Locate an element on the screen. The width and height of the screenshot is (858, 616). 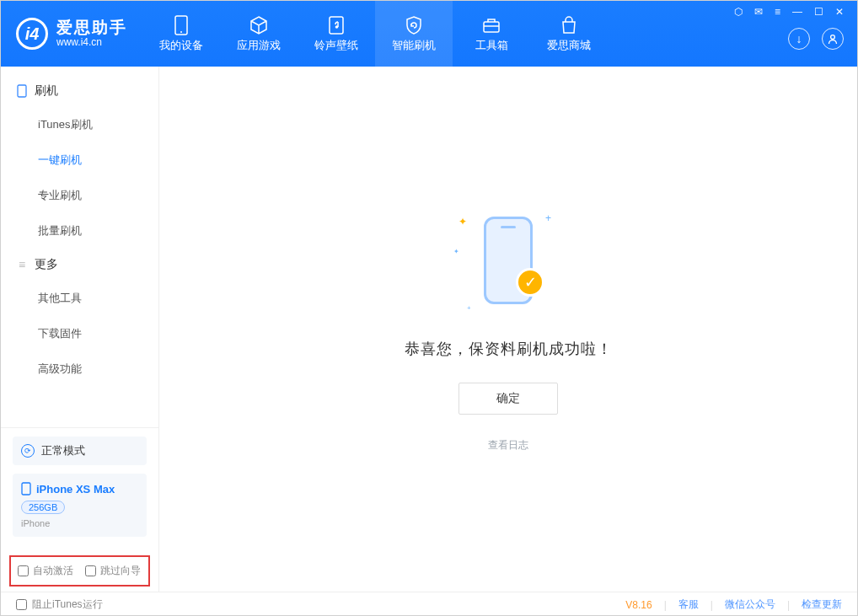
checkbox-auto-activate: 自动激活 is located at coordinates (46, 571).